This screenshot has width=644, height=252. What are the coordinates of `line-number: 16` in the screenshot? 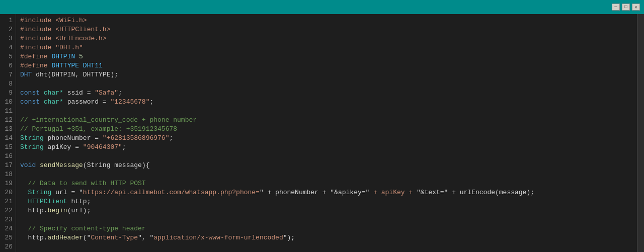 It's located at (8, 156).